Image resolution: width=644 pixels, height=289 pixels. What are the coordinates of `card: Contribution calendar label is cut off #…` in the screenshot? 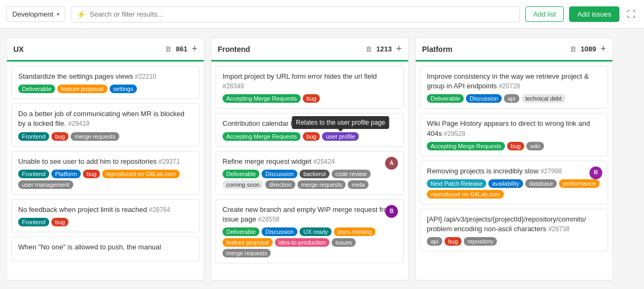 It's located at (310, 130).